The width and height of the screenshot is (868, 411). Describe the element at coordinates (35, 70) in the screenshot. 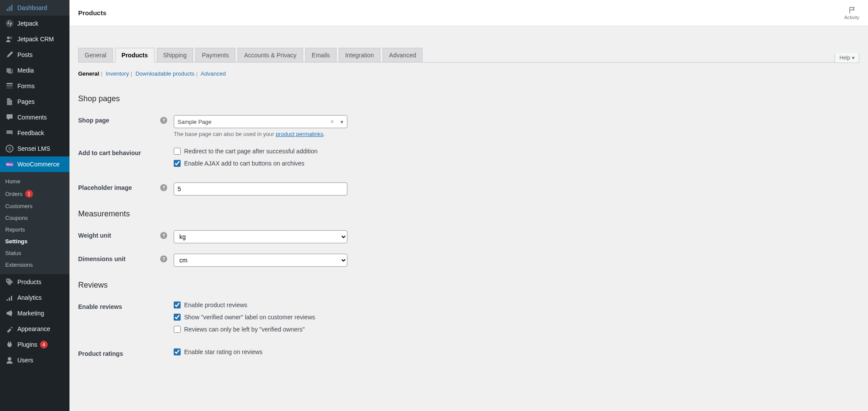

I see `sidebar-item-media: Media` at that location.